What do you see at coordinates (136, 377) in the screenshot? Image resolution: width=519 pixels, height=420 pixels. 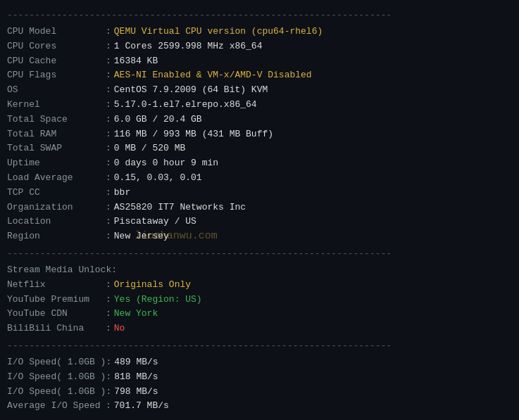 I see `io-speed-2-value: 818 MB/s` at bounding box center [136, 377].